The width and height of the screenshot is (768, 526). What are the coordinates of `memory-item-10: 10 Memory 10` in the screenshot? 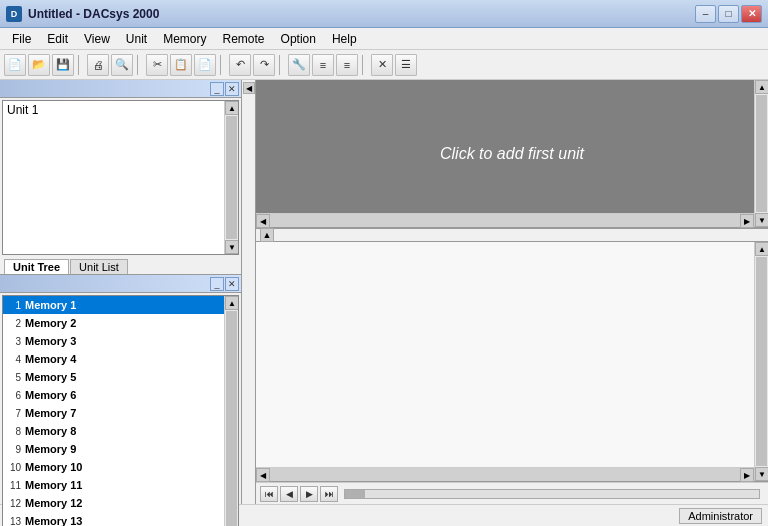 It's located at (120, 467).